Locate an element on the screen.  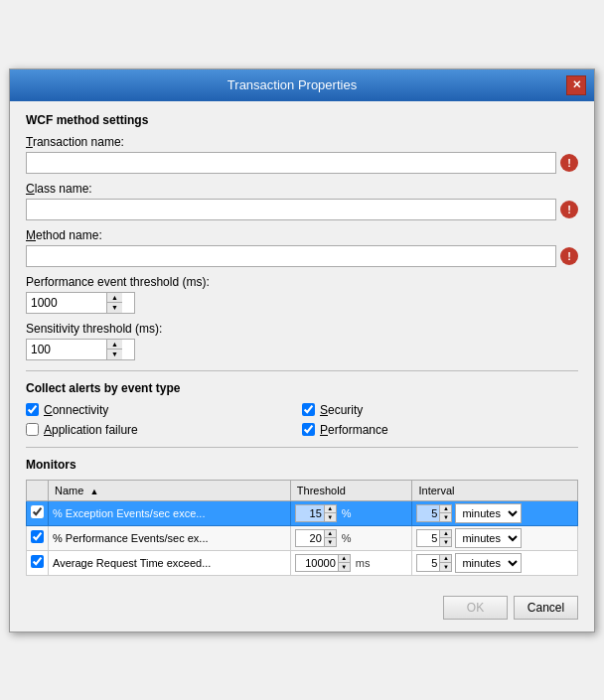
cancel-button: Cancel is located at coordinates (546, 608).